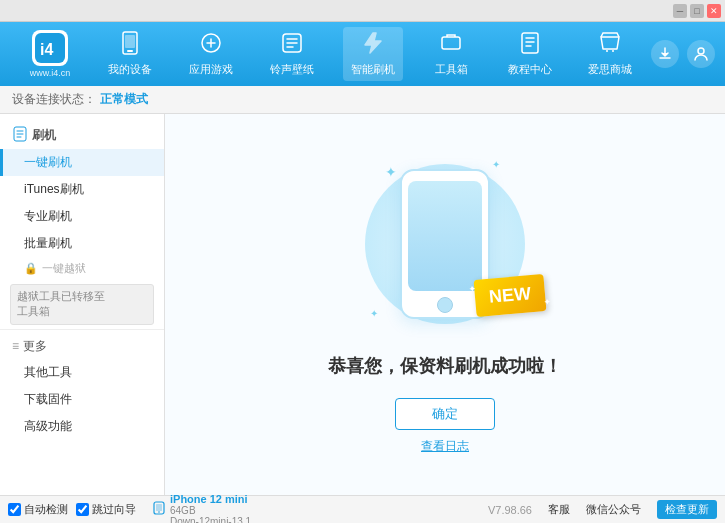 The height and width of the screenshot is (523, 725). I want to click on nav-apps-label: 应用游戏, so click(211, 70).